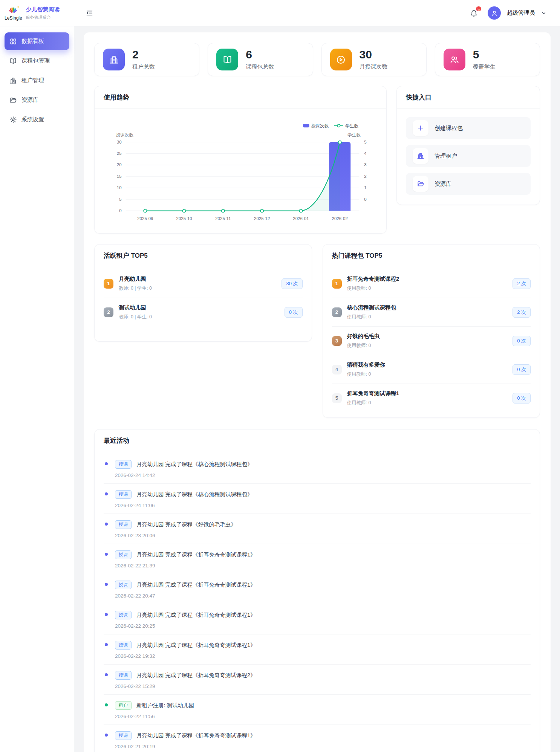  What do you see at coordinates (292, 284) in the screenshot?
I see `count-badge: 30 次` at bounding box center [292, 284].